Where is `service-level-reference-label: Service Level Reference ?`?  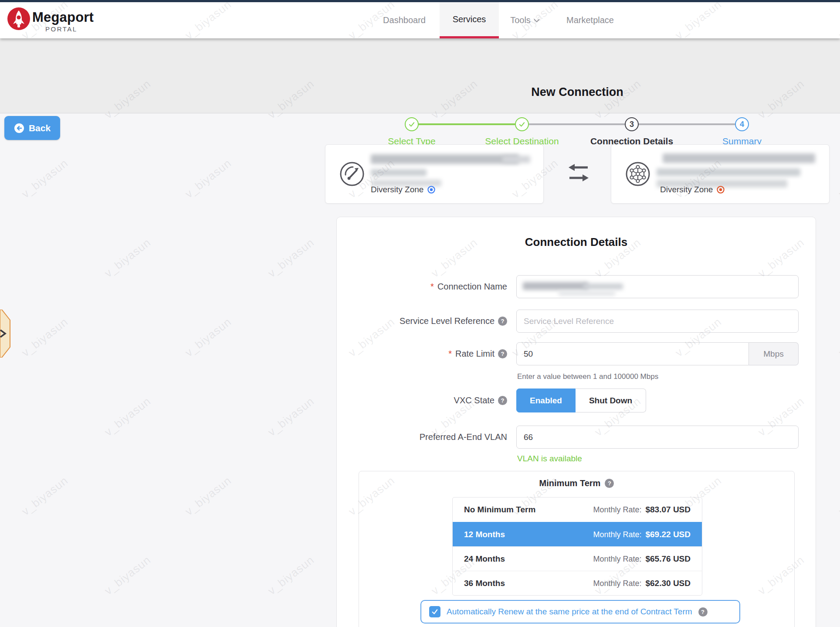 service-level-reference-label: Service Level Reference ? is located at coordinates (427, 321).